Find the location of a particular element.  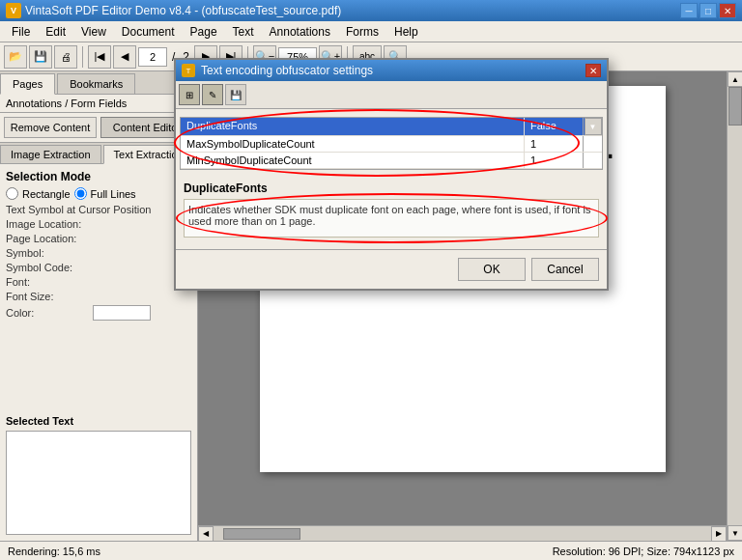

color-label: Color: is located at coordinates (49, 313).